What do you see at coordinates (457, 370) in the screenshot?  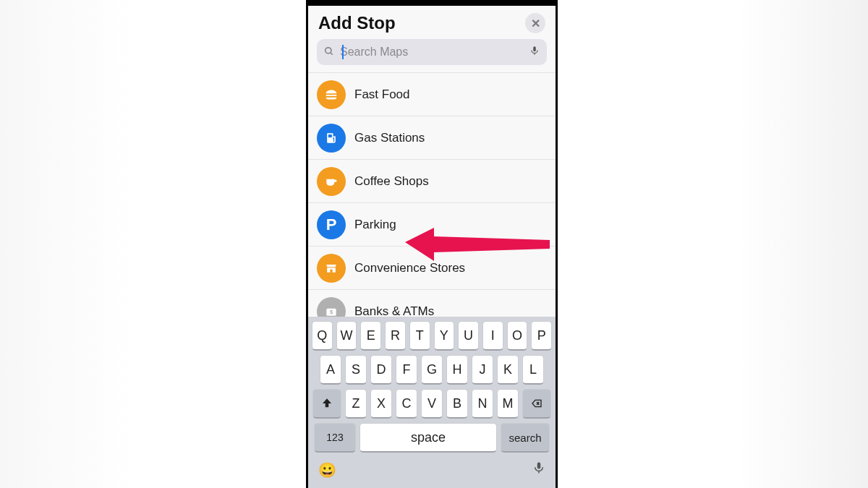 I see `key-h: H` at bounding box center [457, 370].